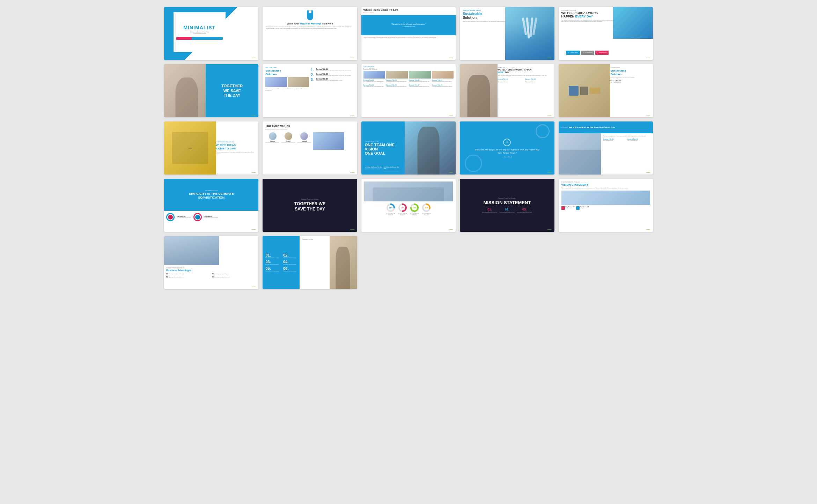 The height and width of the screenshot is (504, 817). What do you see at coordinates (606, 208) in the screenshot?
I see `slide-20-items: Key Feature 01Placeholder text. Key Feat…` at bounding box center [606, 208].